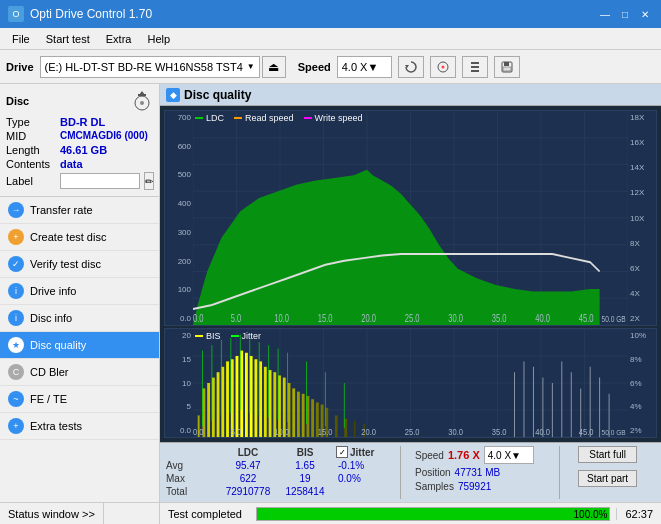 This screenshot has height=524, width=661. I want to click on mid-value: CMCMAGDI6 (000), so click(104, 136).